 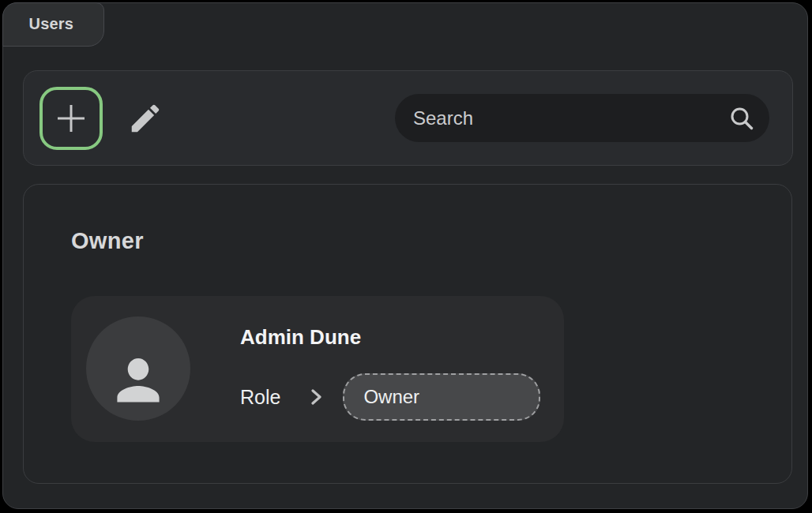 What do you see at coordinates (138, 380) in the screenshot?
I see `person-icon` at bounding box center [138, 380].